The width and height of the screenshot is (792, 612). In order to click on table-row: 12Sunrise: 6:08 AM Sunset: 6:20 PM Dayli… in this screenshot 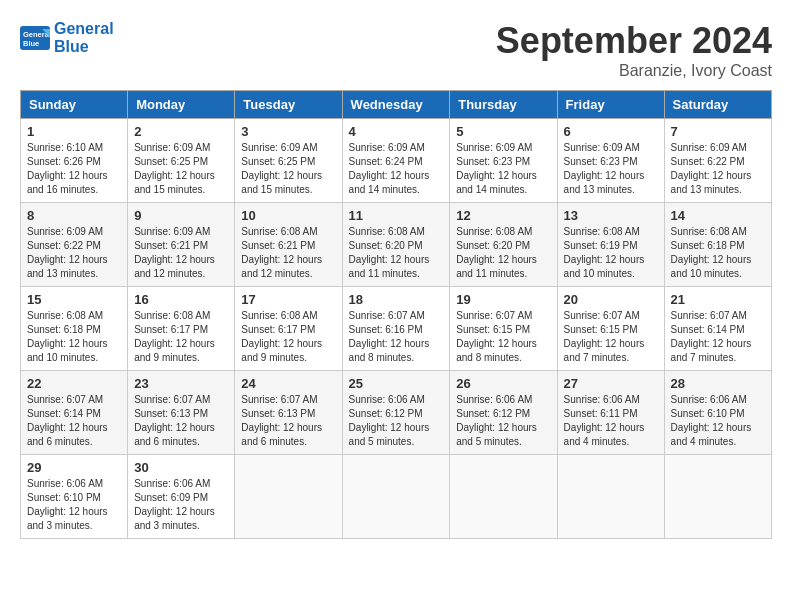, I will do `click(504, 245)`.